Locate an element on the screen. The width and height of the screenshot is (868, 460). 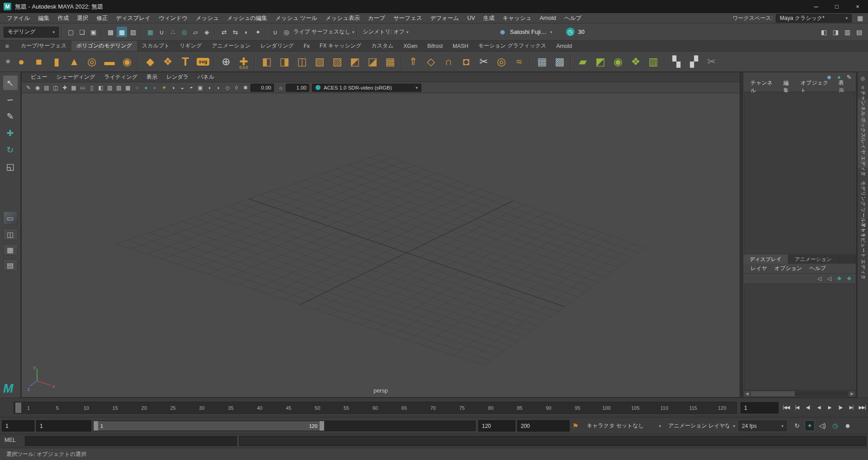
animation-preferences-icon: ☻ is located at coordinates (848, 426).